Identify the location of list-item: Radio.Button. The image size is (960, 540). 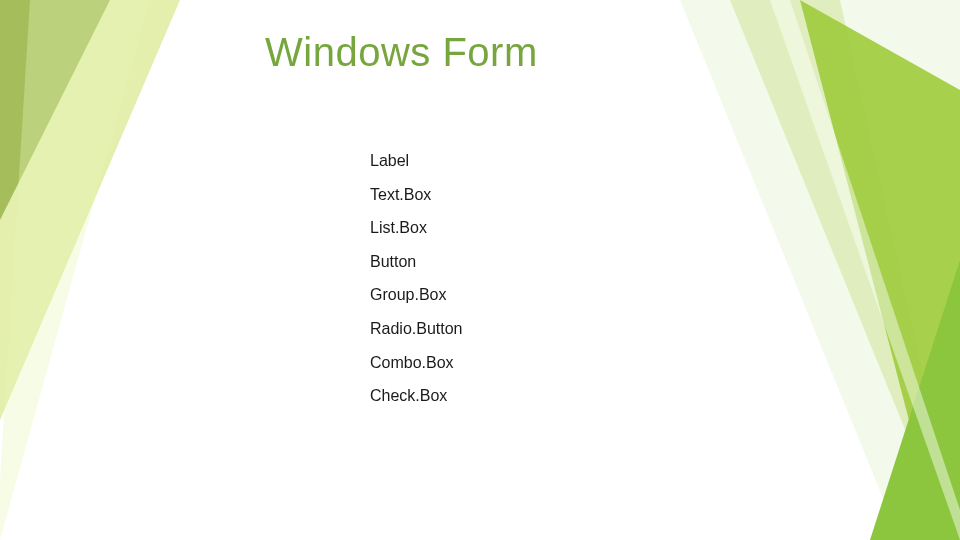
(416, 329).